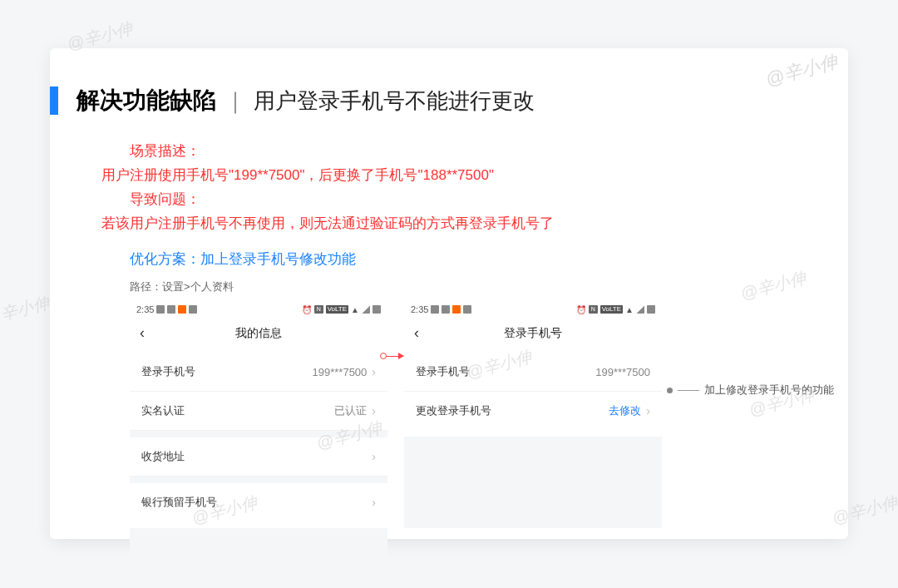 The width and height of the screenshot is (898, 588). Describe the element at coordinates (449, 287) in the screenshot. I see `path-breadcrumb: 路径：设置>个人资料` at that location.